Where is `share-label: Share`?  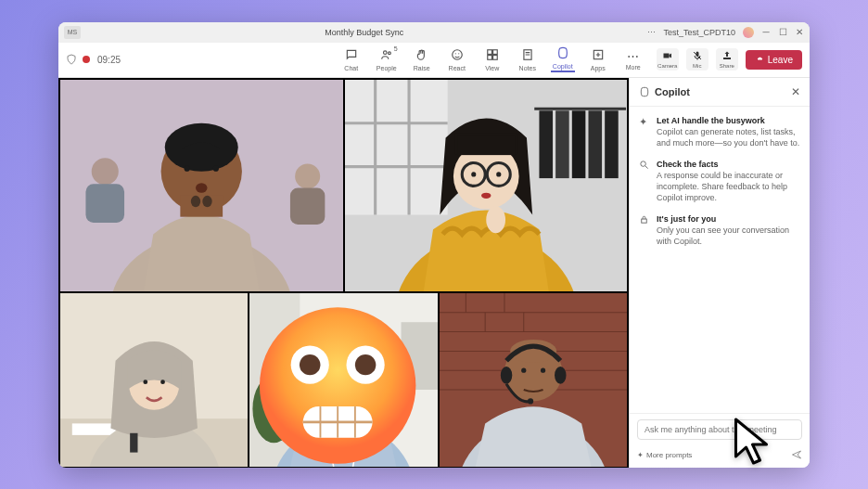
share-label: Share is located at coordinates (727, 66).